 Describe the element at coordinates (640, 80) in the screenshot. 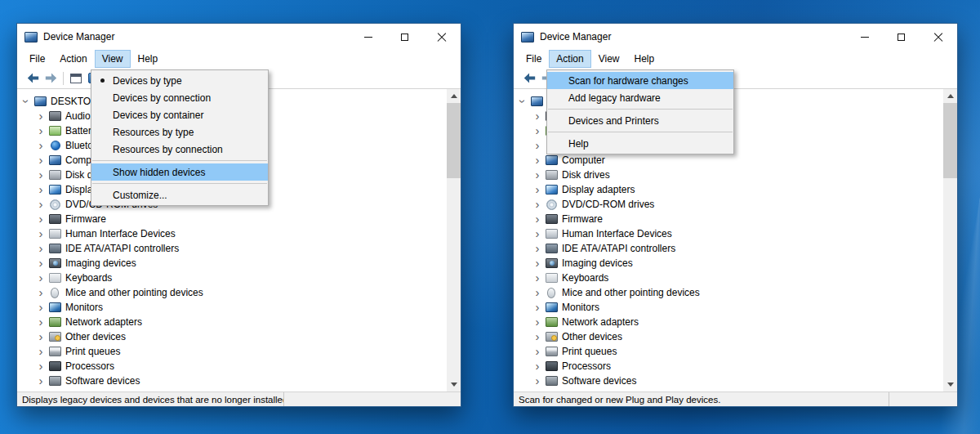

I see `menu-item-scan-for-hardware-changes: Scan for hardware changes` at that location.